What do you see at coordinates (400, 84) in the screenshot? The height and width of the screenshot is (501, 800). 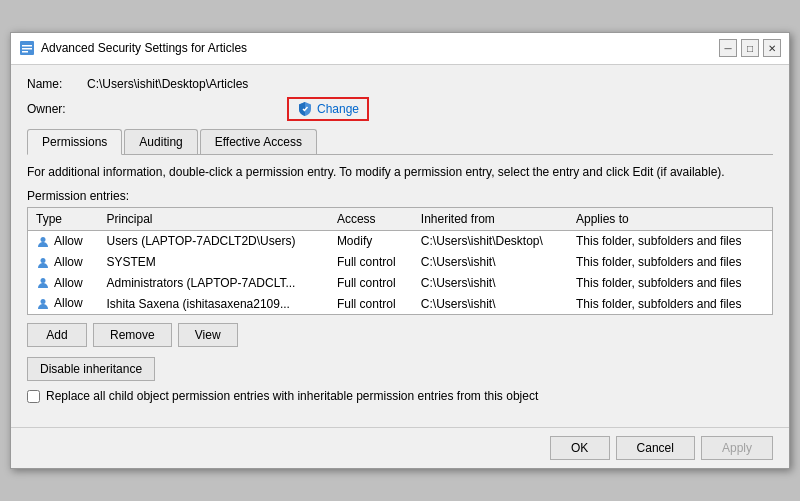 I see `name-row: Name: C:\Users\ishit\Desktop\Articles` at bounding box center [400, 84].